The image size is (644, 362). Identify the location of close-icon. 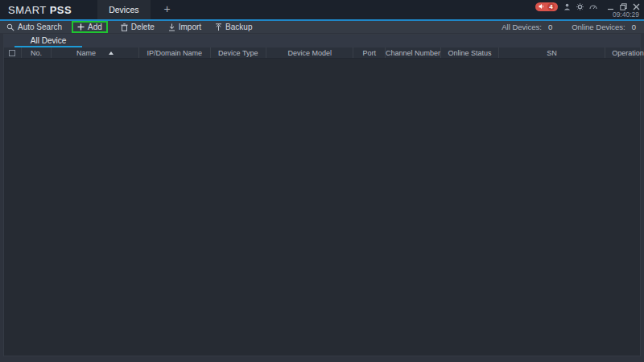
(636, 6).